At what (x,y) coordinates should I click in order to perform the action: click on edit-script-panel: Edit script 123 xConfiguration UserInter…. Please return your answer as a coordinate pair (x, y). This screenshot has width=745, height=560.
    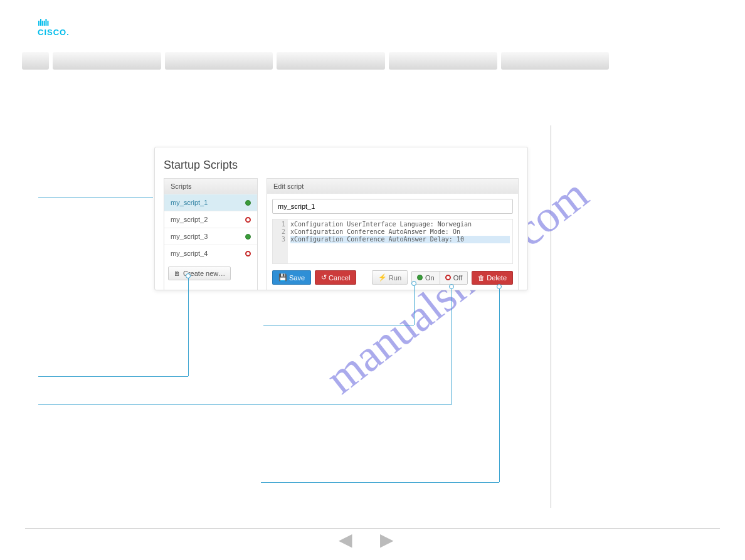
    Looking at the image, I should click on (393, 235).